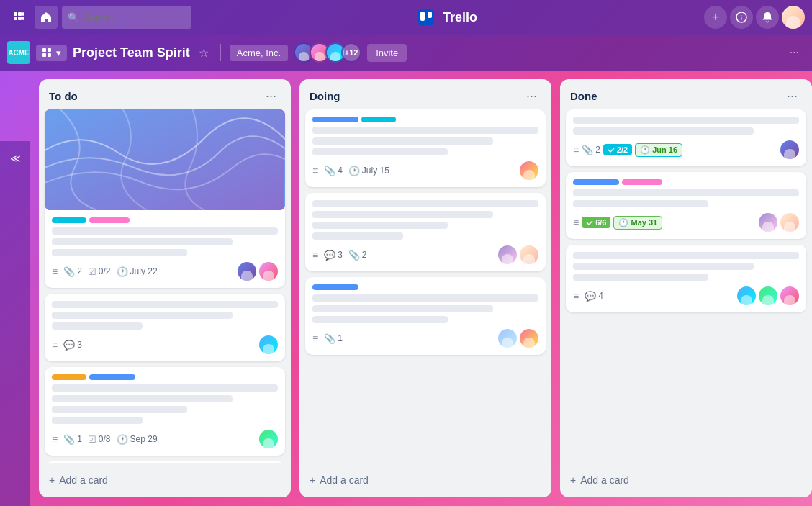 The width and height of the screenshot is (812, 506). Describe the element at coordinates (165, 412) in the screenshot. I see `card-3: ≡ 📎 1 ☑ 0/8 🕐 Sep 29` at that location.